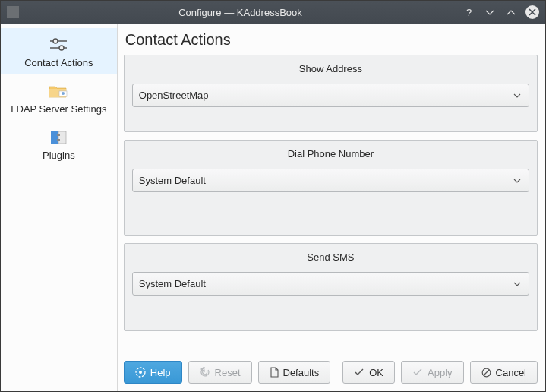 The width and height of the screenshot is (546, 392). What do you see at coordinates (58, 45) in the screenshot?
I see `sliders-icon` at bounding box center [58, 45].